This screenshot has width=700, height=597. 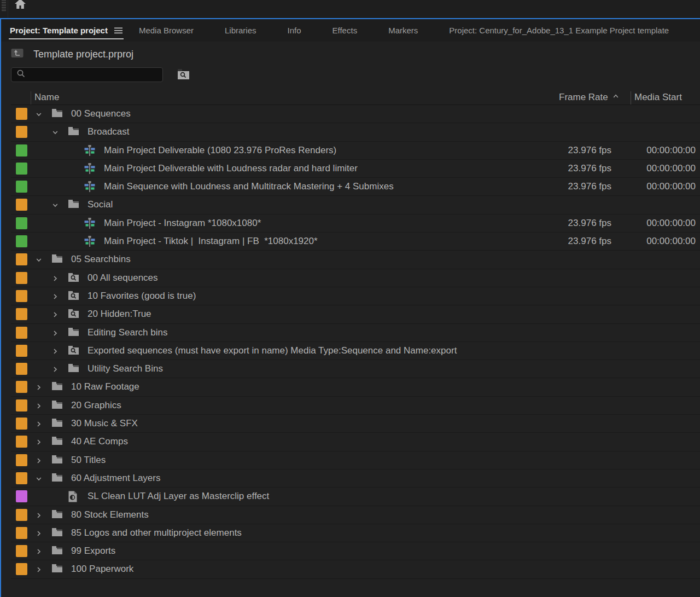 I want to click on search-input, so click(x=93, y=75).